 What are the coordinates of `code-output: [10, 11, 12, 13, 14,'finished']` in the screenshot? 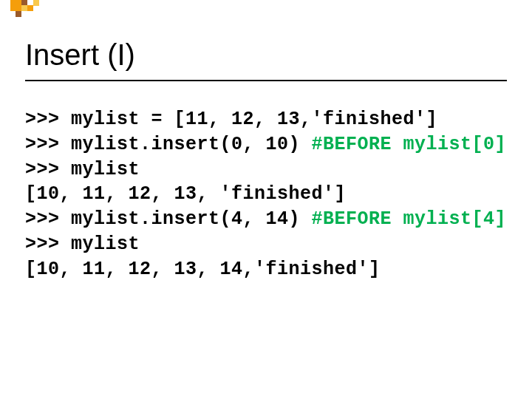 It's located at (202, 269).